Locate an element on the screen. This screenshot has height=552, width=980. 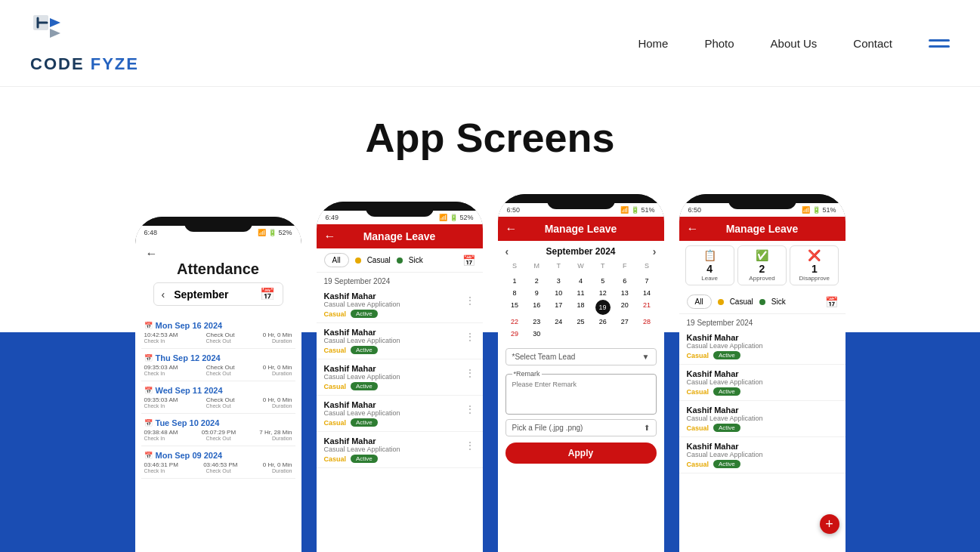
month-label: September is located at coordinates (201, 295).